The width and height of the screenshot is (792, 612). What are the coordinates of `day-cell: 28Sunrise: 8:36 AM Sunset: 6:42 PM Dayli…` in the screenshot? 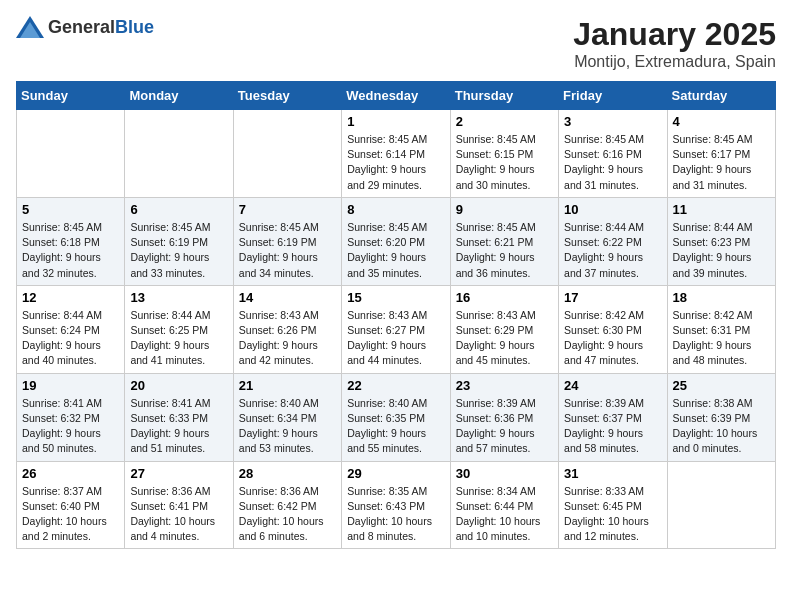 It's located at (287, 505).